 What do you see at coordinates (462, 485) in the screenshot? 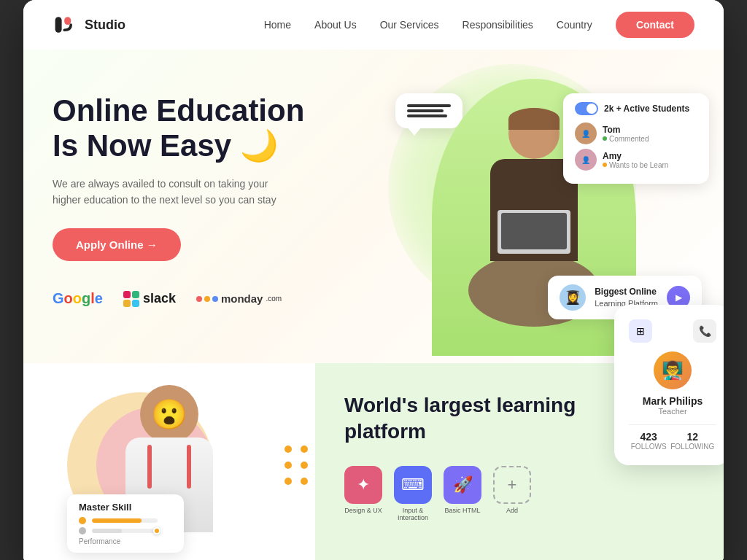
I see `html-icon-box: 🚀` at bounding box center [462, 485].